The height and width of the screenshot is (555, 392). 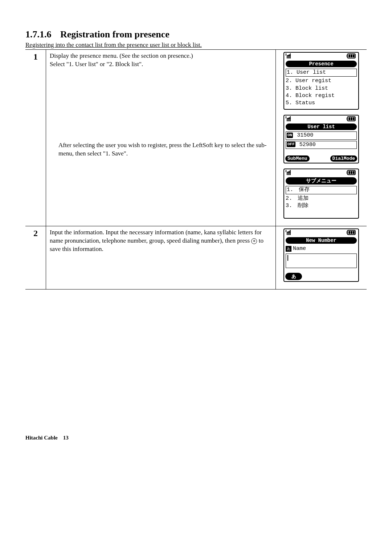 What do you see at coordinates (321, 255) in the screenshot?
I see `phone-screen-newnumber: New Number あ Name あ` at bounding box center [321, 255].